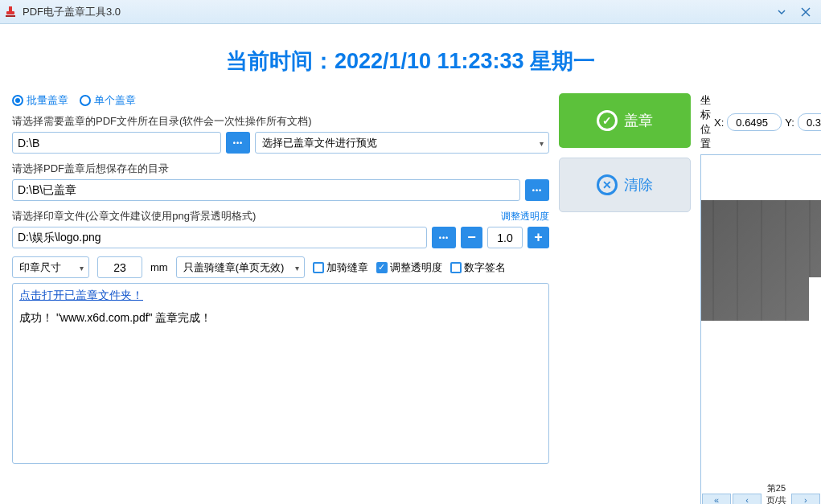 The width and height of the screenshot is (821, 504). I want to click on preview-select: 选择已盖章文件进行预览 ▾, so click(402, 143).